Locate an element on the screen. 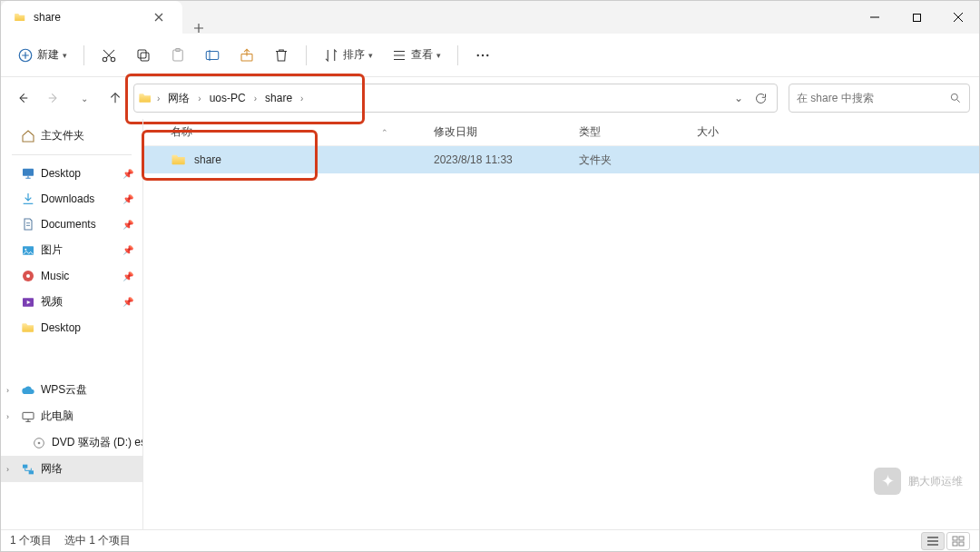  arrow-left-icon is located at coordinates (23, 98).